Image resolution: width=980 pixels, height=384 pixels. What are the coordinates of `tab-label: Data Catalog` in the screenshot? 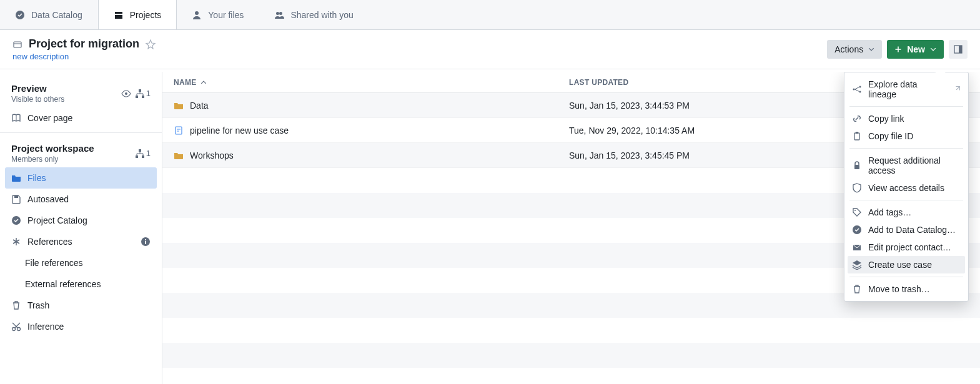 It's located at (57, 15).